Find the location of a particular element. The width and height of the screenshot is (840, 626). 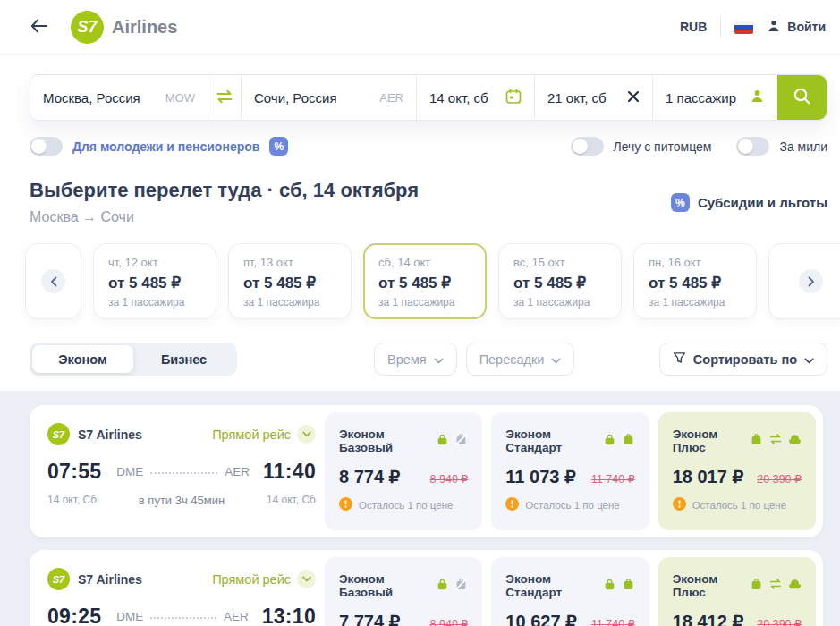

calendar-icon is located at coordinates (513, 98).